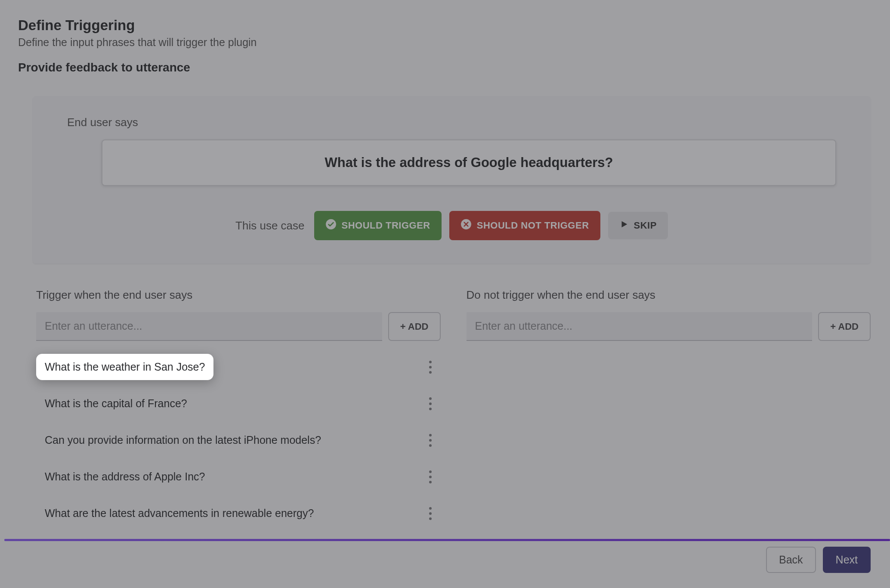 This screenshot has width=890, height=588. I want to click on verdict-row: This use case SHOULD TRIGGER SHOULD NOT …, so click(452, 226).